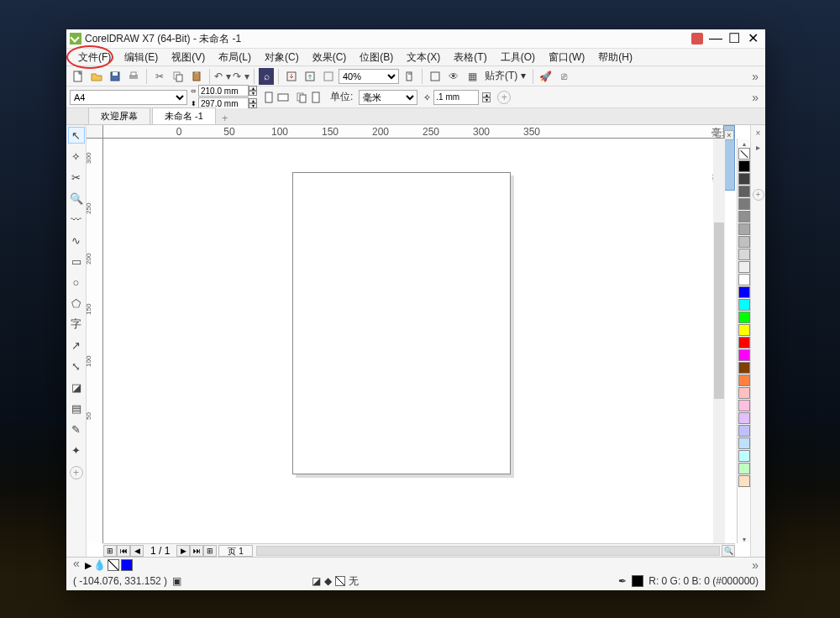  Describe the element at coordinates (76, 324) in the screenshot. I see `text-tool: 字` at that location.